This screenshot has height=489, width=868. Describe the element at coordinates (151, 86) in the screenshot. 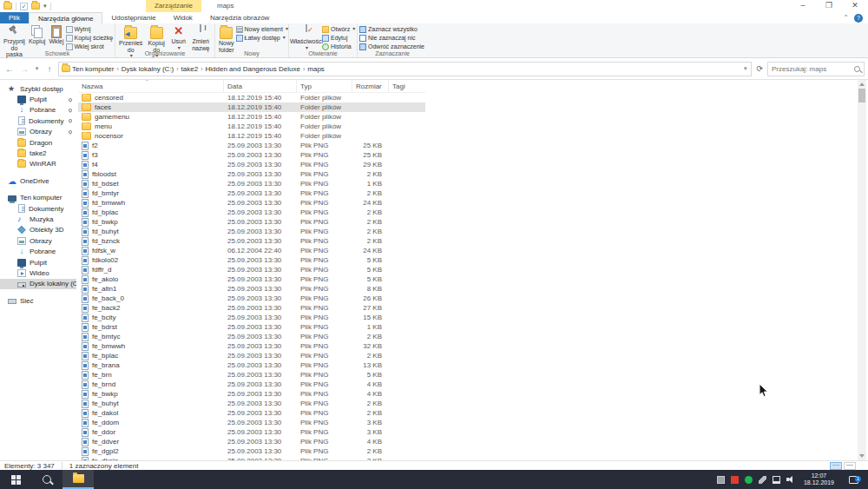

I see `column-header-name: Nazwa` at that location.